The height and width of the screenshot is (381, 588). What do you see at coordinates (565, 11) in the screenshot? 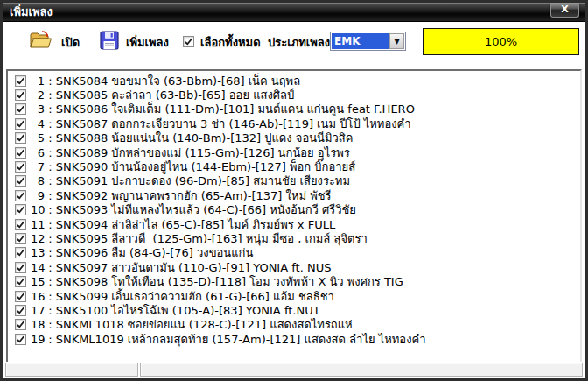
I see `close-button: X` at bounding box center [565, 11].